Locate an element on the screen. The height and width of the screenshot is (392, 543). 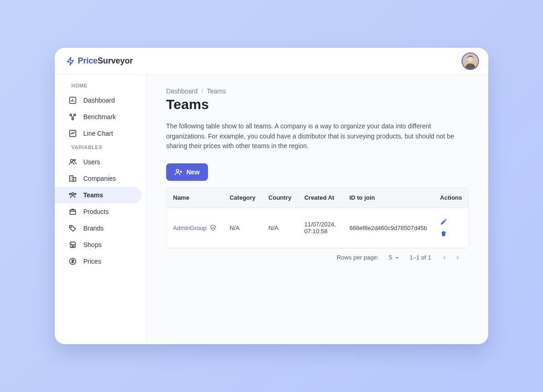
teams-icon is located at coordinates (73, 195).